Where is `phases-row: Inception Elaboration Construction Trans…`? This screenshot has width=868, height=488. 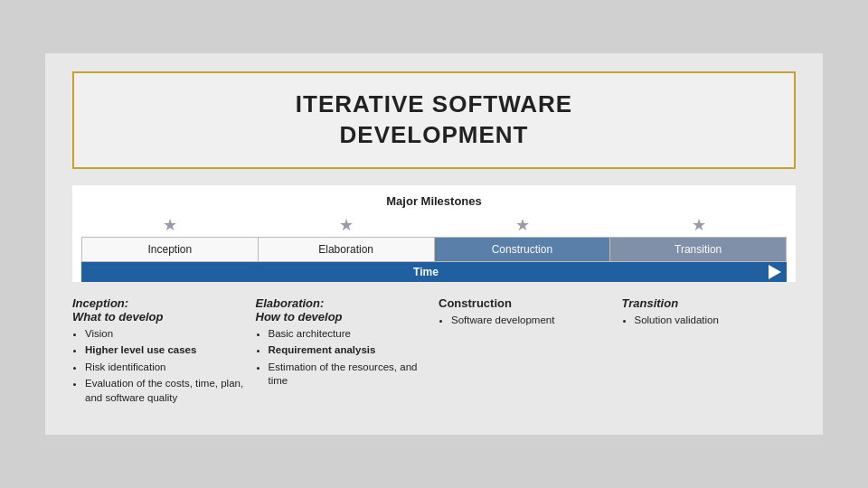 phases-row: Inception Elaboration Construction Trans… is located at coordinates (434, 249).